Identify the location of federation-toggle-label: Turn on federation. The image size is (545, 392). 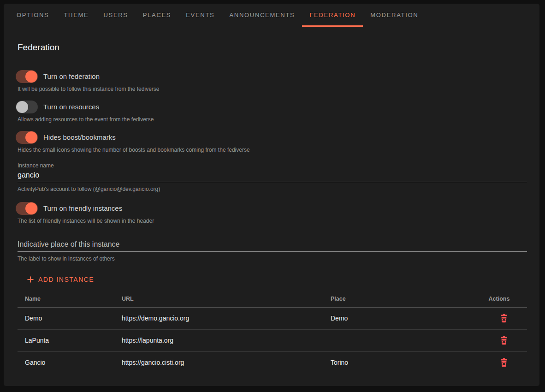
(71, 77).